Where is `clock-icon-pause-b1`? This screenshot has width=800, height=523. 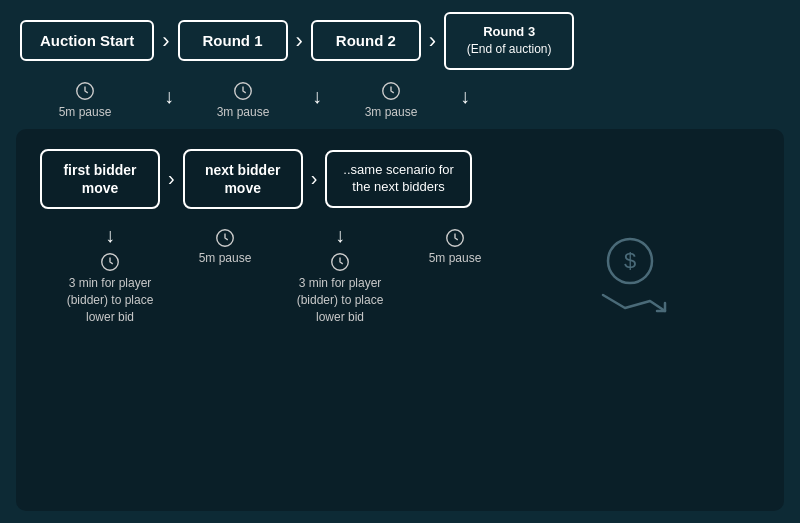
clock-icon-pause-b1 is located at coordinates (225, 238).